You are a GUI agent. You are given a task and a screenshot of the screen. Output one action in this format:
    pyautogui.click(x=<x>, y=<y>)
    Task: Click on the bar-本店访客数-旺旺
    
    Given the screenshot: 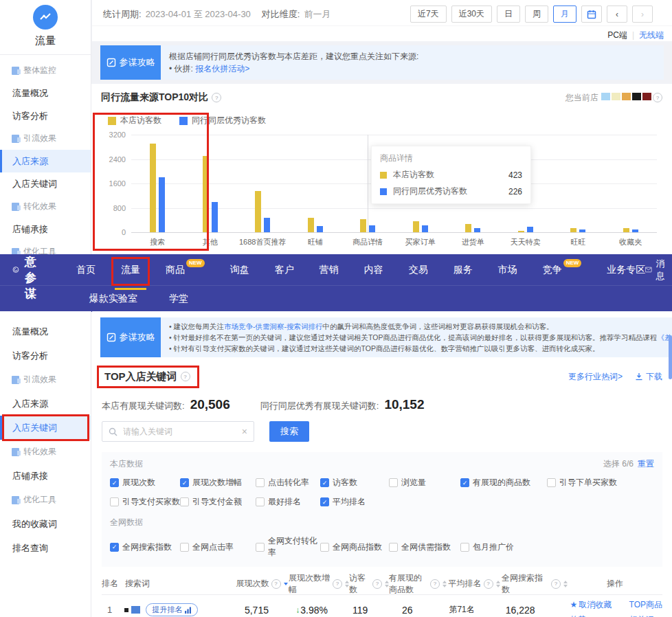 What is the action you would take?
    pyautogui.click(x=573, y=230)
    